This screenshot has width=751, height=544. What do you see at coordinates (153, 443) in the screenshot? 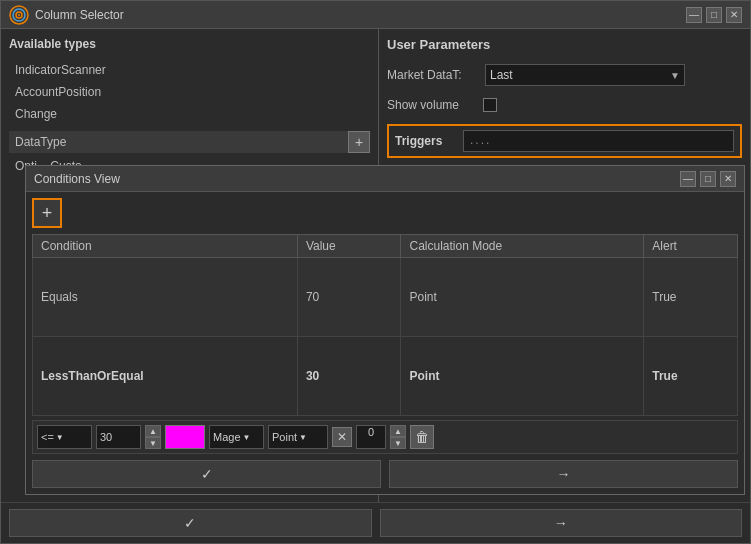
I see `spin-down-button: ▼` at bounding box center [153, 443].